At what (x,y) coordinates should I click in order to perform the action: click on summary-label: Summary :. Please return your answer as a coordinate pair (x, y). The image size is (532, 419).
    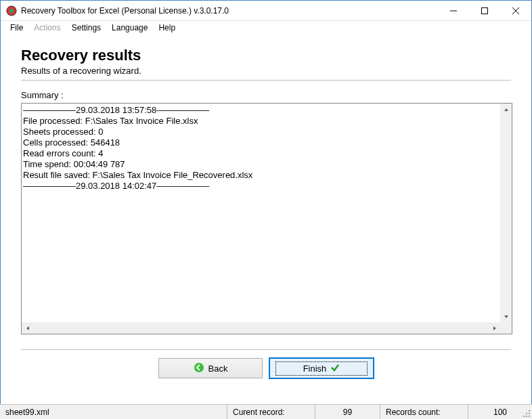
    Looking at the image, I should click on (266, 95).